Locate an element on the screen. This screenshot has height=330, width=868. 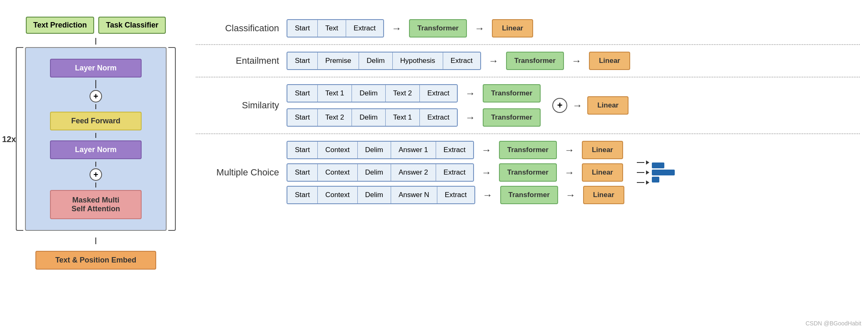
token-text: Text is located at coordinates (332, 28).